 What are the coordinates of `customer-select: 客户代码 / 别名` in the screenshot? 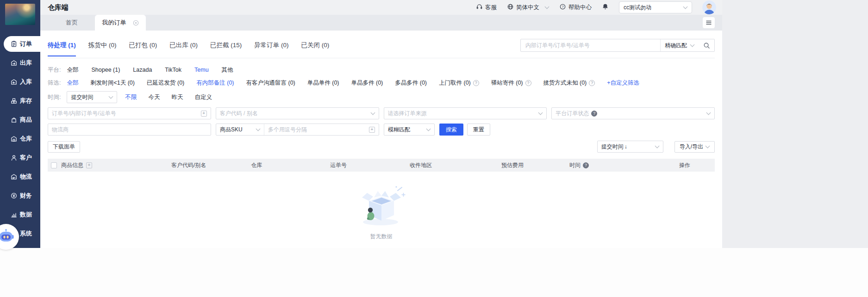 It's located at (297, 113).